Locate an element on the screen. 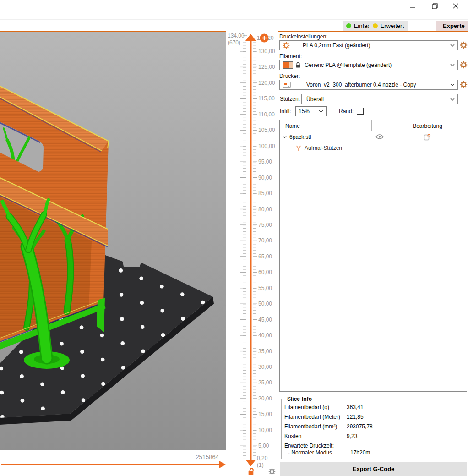  brim-checkbox is located at coordinates (360, 111).